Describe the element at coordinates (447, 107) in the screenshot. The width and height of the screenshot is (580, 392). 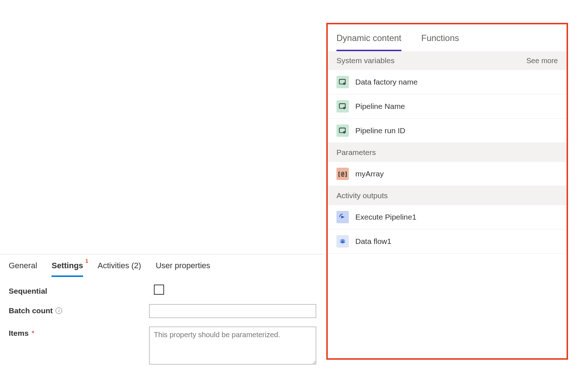
I see `sysvar-pipeline-name: Pipeline Name` at that location.